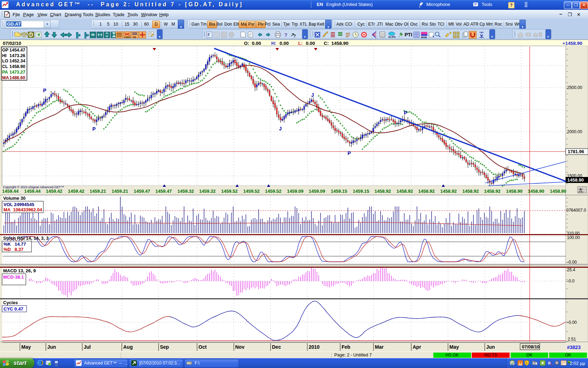 The height and width of the screenshot is (368, 588). Describe the element at coordinates (575, 88) in the screenshot. I see `svg-text: 2500.00` at that location.